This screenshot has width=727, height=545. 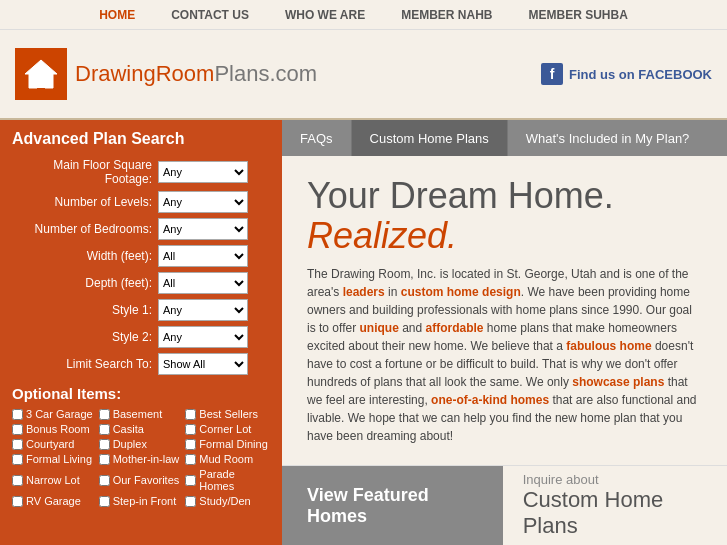 I want to click on checkbox-stepfront: Step-in Front, so click(x=142, y=501).